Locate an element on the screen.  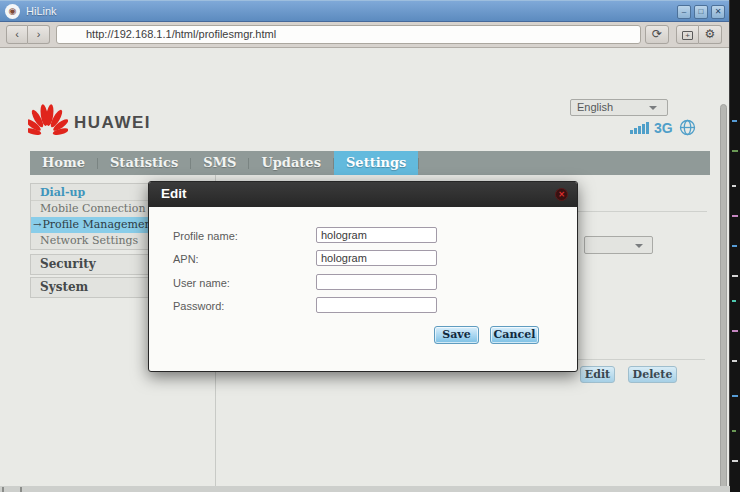
save-button: Save is located at coordinates (456, 335).